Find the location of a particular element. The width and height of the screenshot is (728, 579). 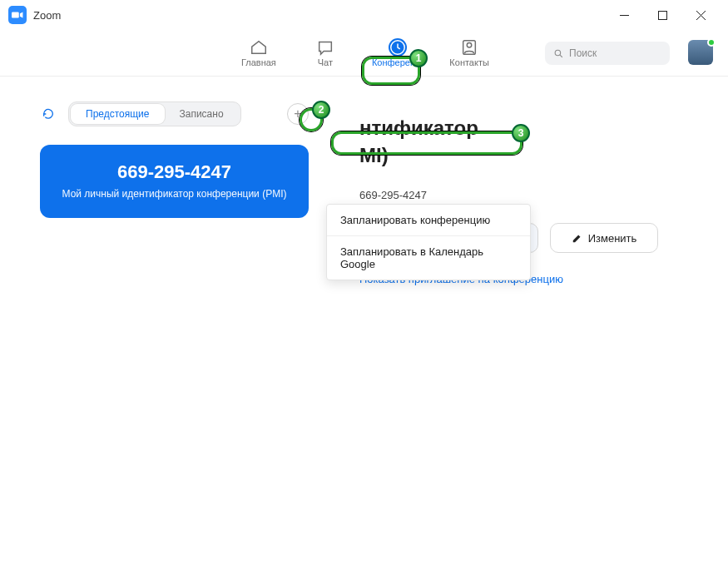

refresh-icon is located at coordinates (48, 114).